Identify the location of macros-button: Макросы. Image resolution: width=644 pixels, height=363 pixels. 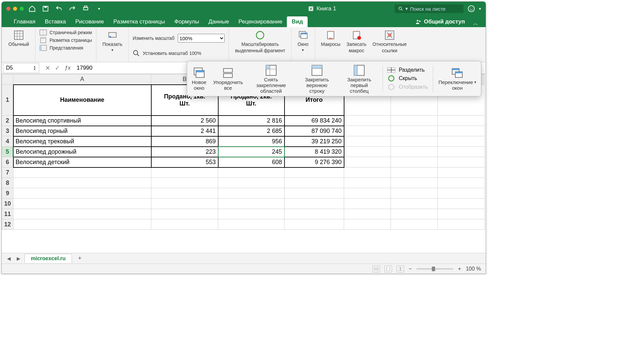
(331, 42).